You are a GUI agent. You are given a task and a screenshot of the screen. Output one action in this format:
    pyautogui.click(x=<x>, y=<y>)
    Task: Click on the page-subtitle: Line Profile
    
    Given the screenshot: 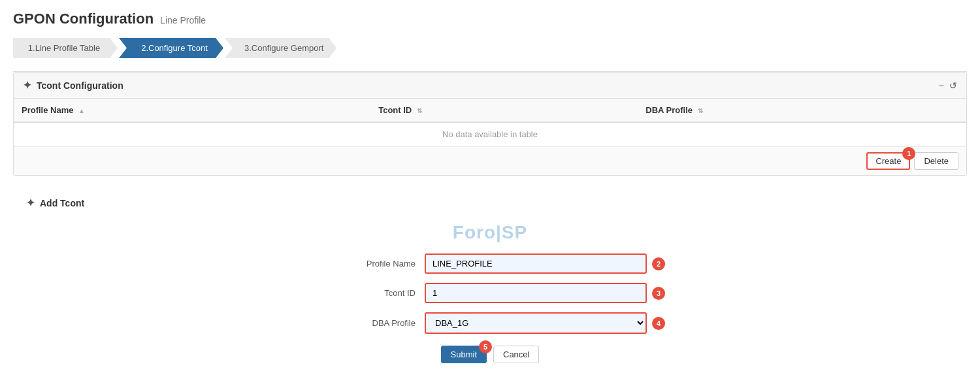 What is the action you would take?
    pyautogui.click(x=183, y=20)
    